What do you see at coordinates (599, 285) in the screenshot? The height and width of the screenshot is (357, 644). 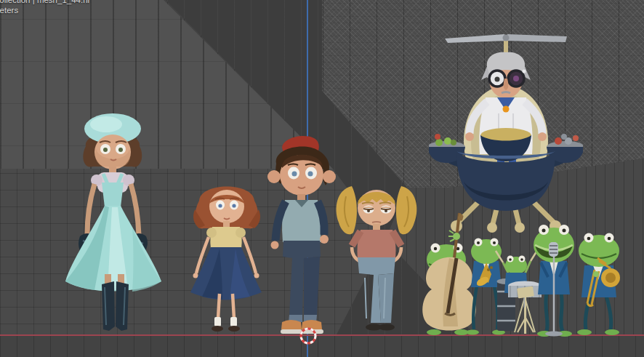 I see `frog-trombone-player` at bounding box center [599, 285].